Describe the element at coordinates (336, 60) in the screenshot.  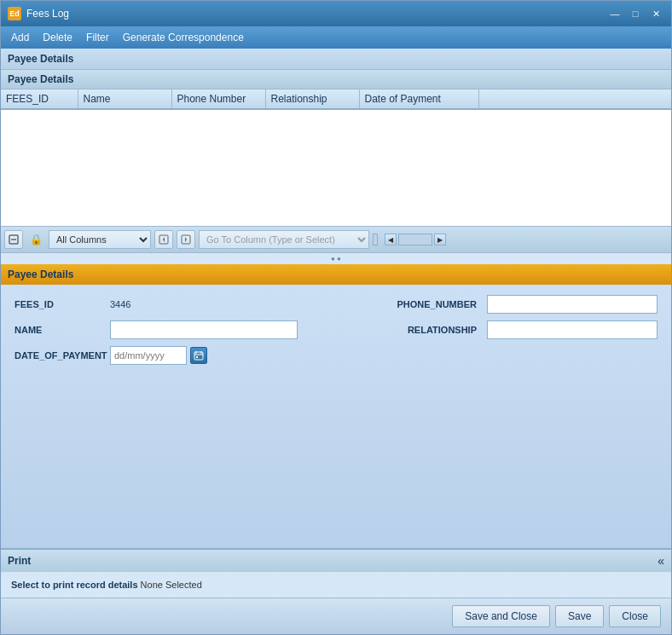
I see `outer-payee-header: Payee Details` at that location.